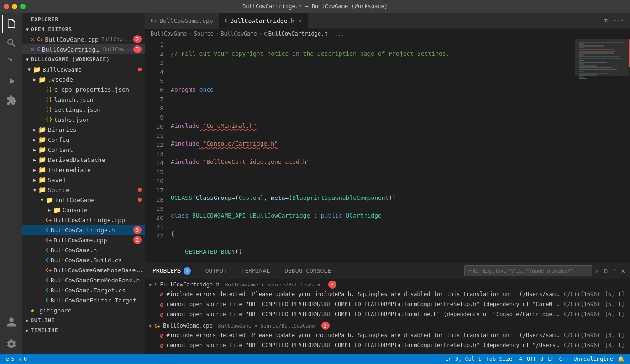 This screenshot has height=364, width=630. I want to click on breadcrumb-dots: ..., so click(340, 34).